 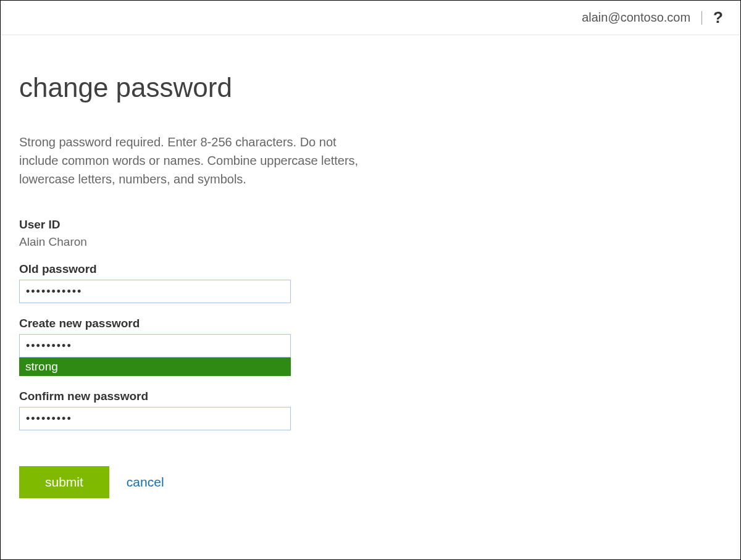 I want to click on user-id-value: Alain Charon, so click(x=53, y=242).